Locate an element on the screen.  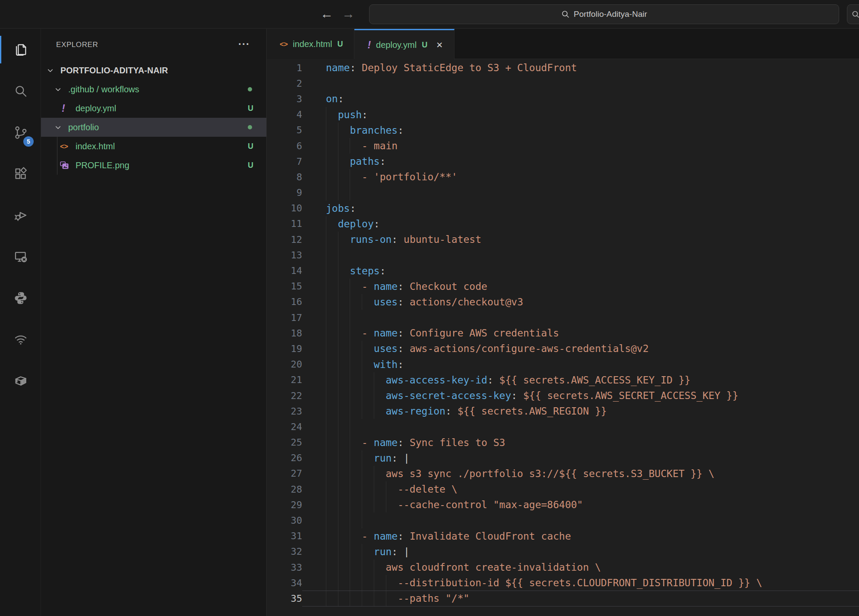
code-line-23: 23 aws-region: ${{ secrets.AWS_REGION }} is located at coordinates (563, 411).